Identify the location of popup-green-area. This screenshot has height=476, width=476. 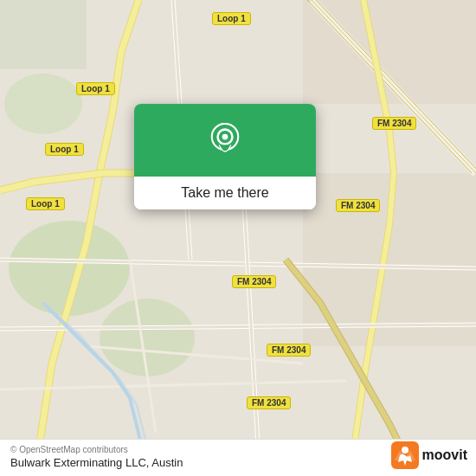
(225, 140).